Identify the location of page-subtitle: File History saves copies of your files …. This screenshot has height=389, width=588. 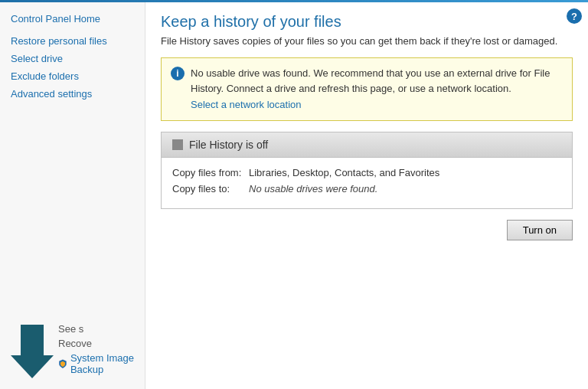
(367, 41).